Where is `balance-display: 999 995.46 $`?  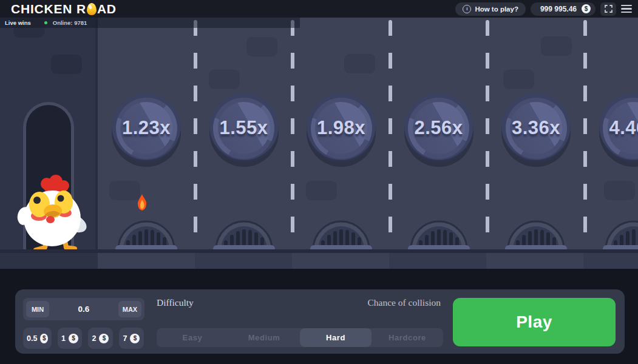 balance-display: 999 995.46 $ is located at coordinates (563, 9).